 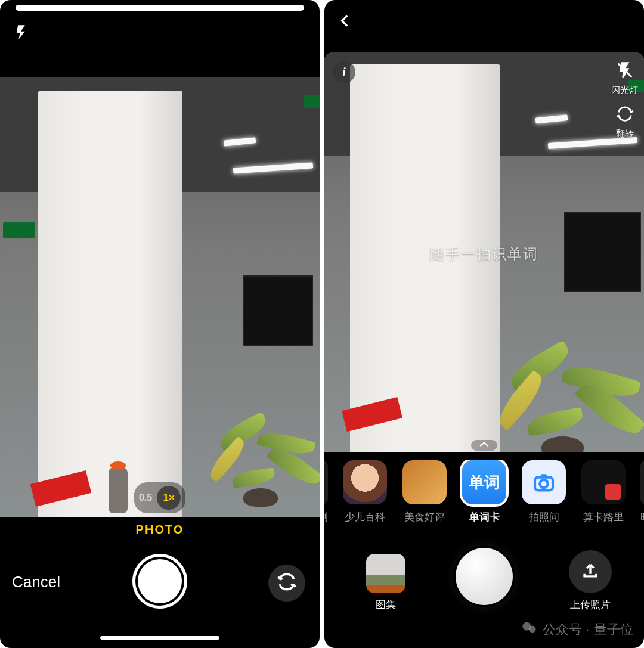 I want to click on gallery-thumbnail, so click(x=386, y=573).